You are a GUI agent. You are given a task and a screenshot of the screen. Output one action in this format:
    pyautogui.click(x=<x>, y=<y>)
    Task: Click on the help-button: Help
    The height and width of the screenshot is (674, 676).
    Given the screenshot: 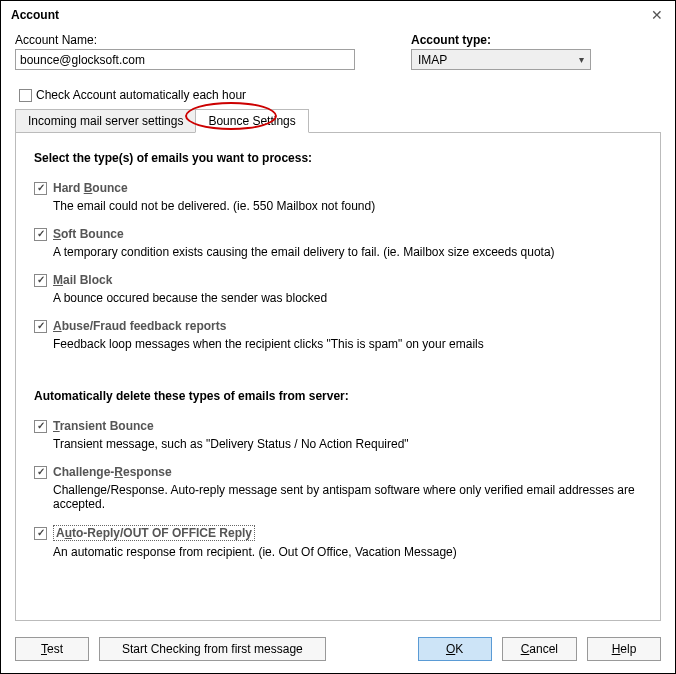 What is the action you would take?
    pyautogui.click(x=624, y=649)
    